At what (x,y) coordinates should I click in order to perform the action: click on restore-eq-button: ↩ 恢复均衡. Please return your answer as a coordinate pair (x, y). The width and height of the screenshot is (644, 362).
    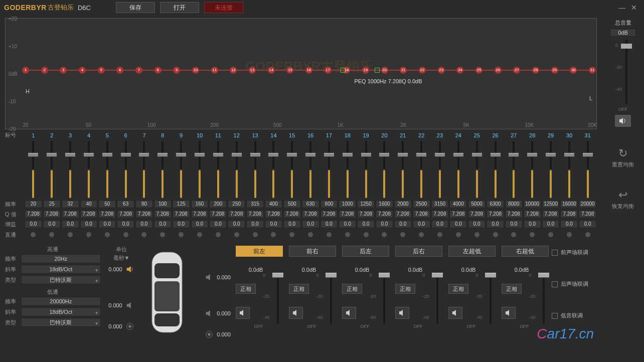
    Looking at the image, I should click on (623, 200).